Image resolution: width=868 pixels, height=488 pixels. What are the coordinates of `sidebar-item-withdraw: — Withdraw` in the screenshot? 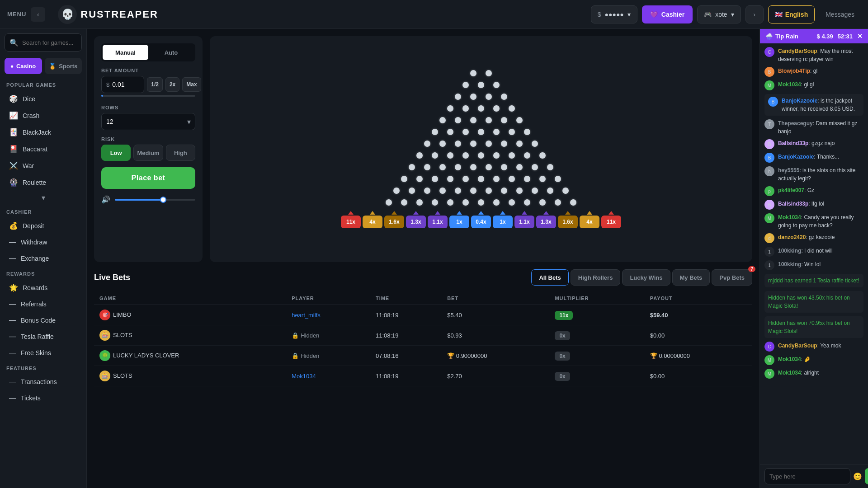 It's located at (43, 242).